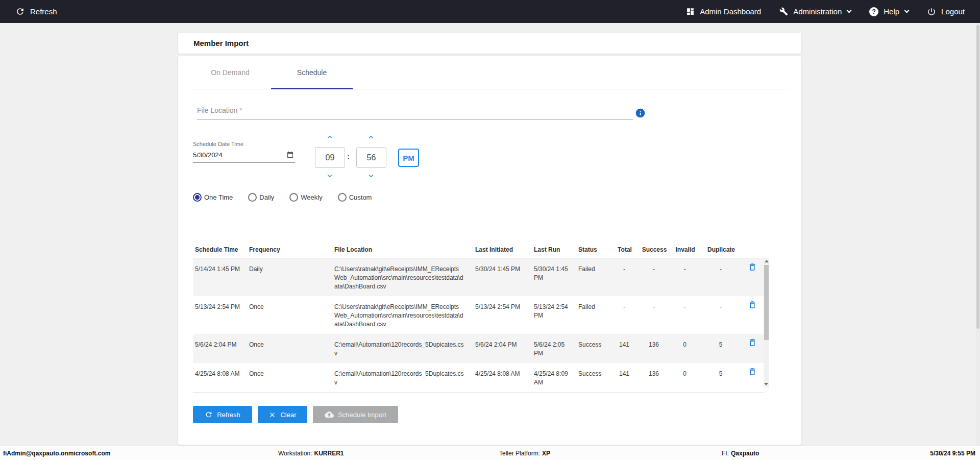 This screenshot has width=980, height=460. I want to click on footer-status-bar: fiAdmin@qaxpauto.onmicrosoft.com Worksta…, so click(490, 453).